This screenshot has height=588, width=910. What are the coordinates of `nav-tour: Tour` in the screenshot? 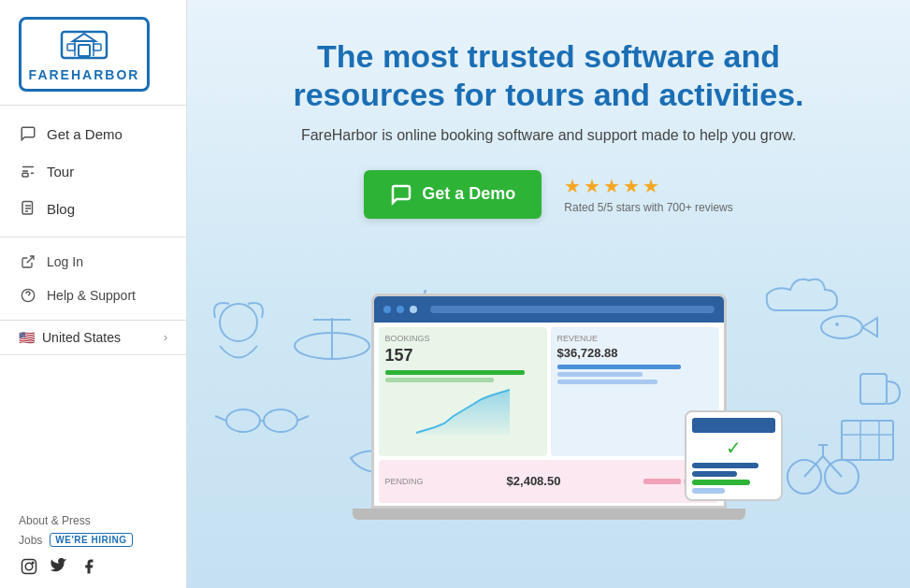 It's located at (94, 171).